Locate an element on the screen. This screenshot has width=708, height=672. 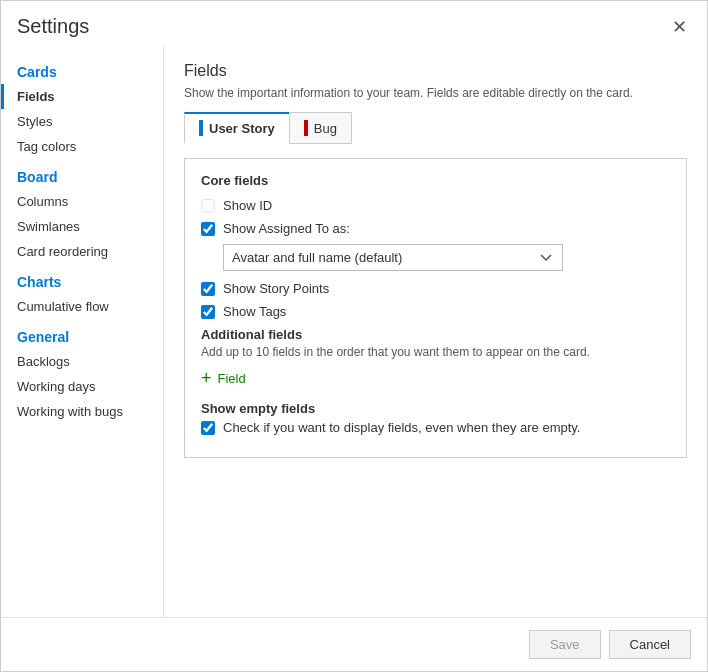
show-empty-desc: Check if you want to display fields, eve… is located at coordinates (402, 428).